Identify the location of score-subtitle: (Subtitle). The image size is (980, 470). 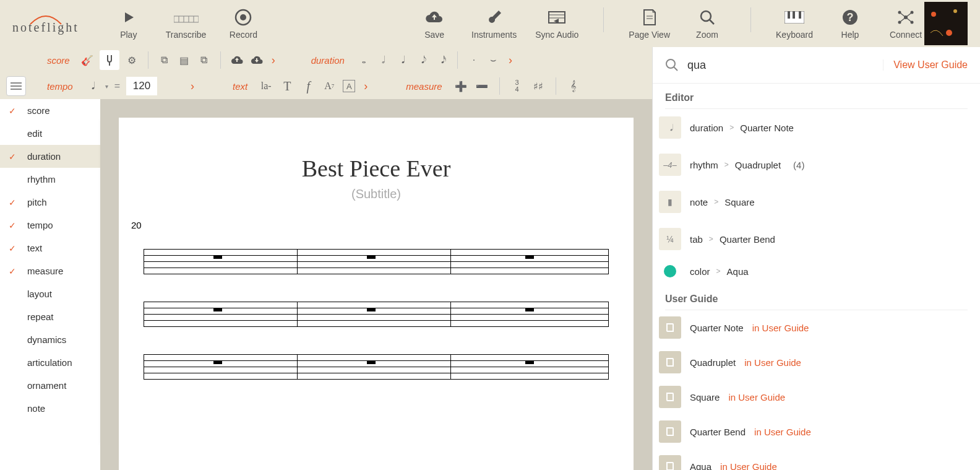
(376, 194).